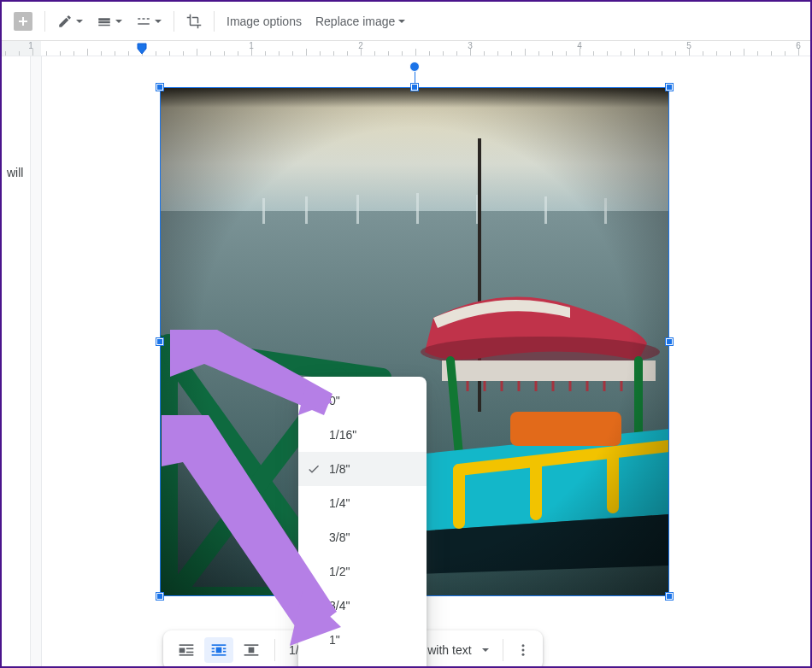 The width and height of the screenshot is (812, 668). Describe the element at coordinates (523, 650) in the screenshot. I see `more-options-button` at that location.